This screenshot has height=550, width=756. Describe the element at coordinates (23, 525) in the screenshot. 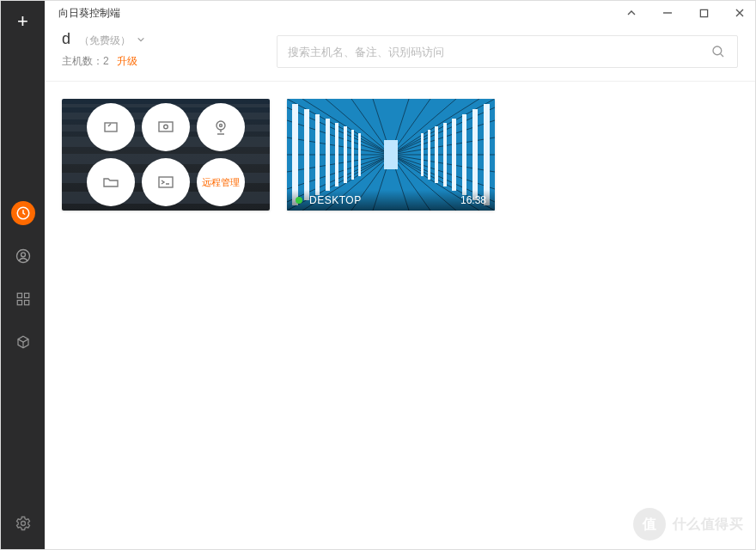

I see `settings-button` at that location.